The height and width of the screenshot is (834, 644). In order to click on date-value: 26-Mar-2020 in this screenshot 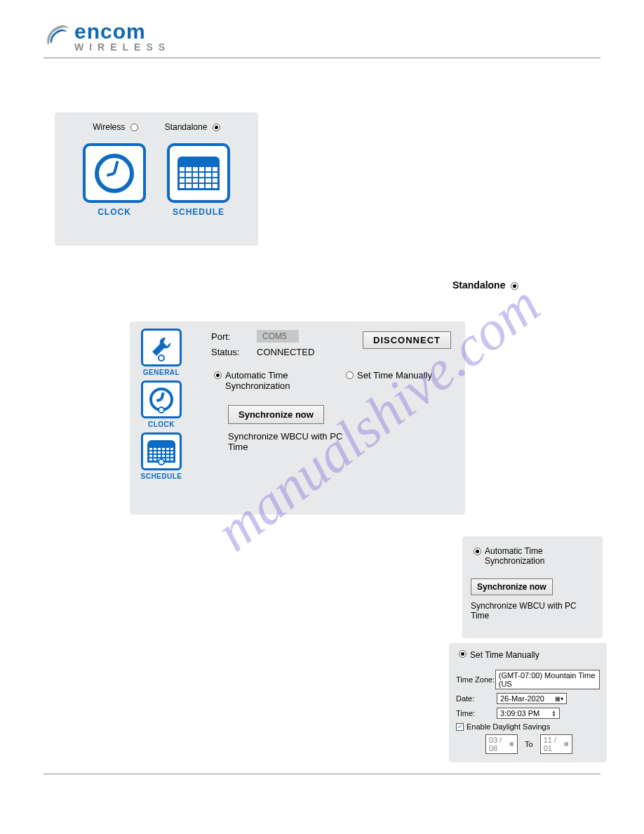, I will do `click(522, 699)`.